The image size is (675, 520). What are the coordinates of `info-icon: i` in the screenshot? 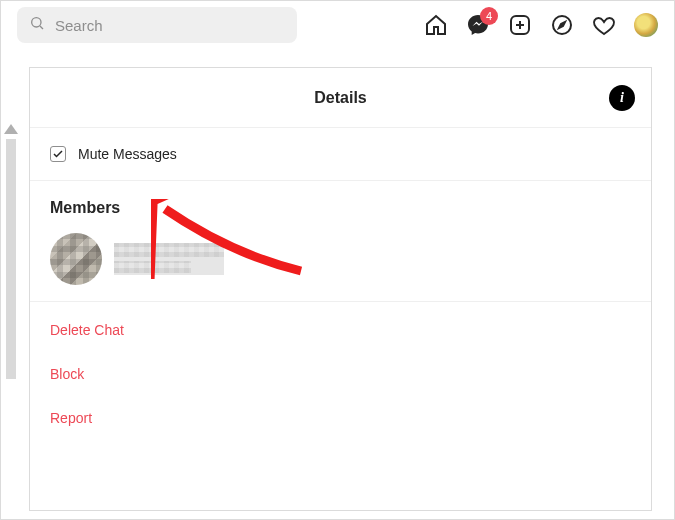 It's located at (622, 98).